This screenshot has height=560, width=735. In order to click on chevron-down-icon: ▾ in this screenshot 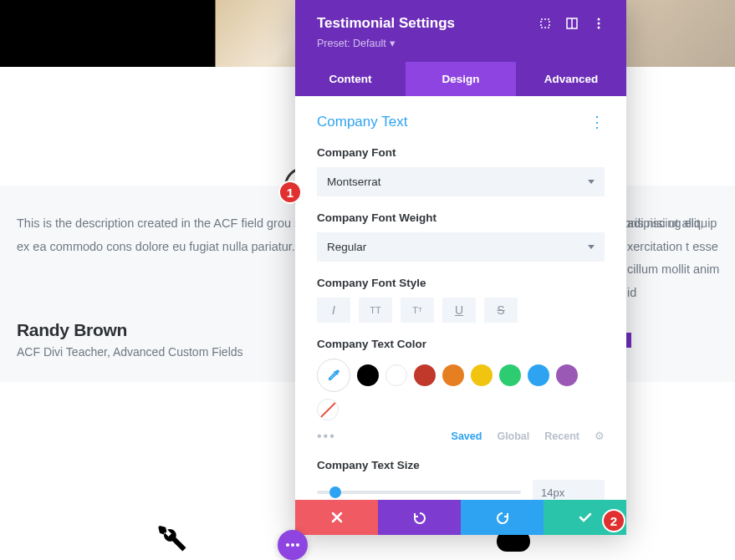, I will do `click(393, 43)`.